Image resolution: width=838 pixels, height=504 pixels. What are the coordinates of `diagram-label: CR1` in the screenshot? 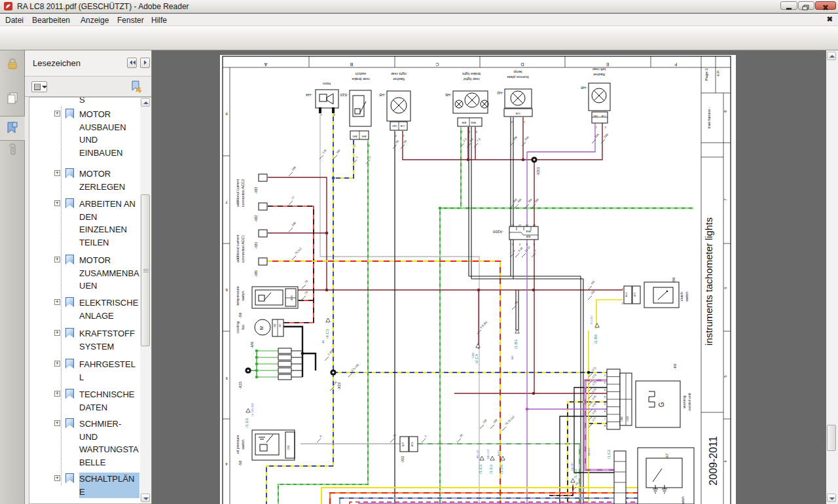 It's located at (289, 448).